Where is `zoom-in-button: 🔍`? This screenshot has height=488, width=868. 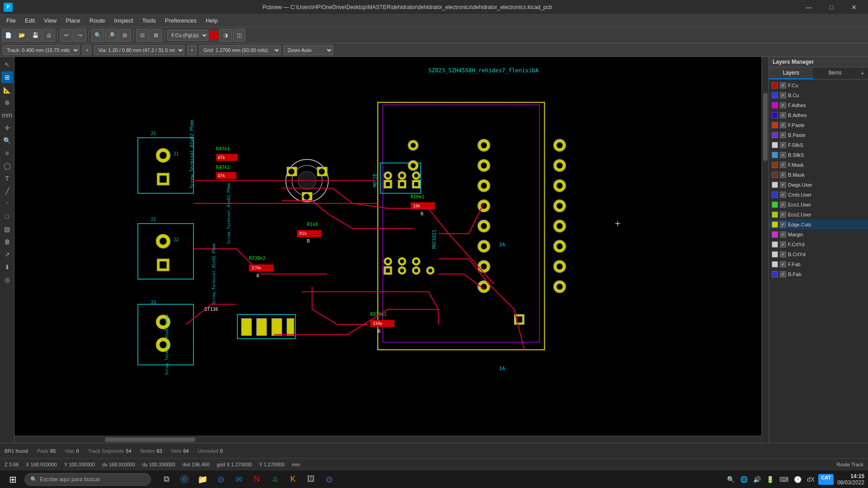 zoom-in-button: 🔍 is located at coordinates (98, 35).